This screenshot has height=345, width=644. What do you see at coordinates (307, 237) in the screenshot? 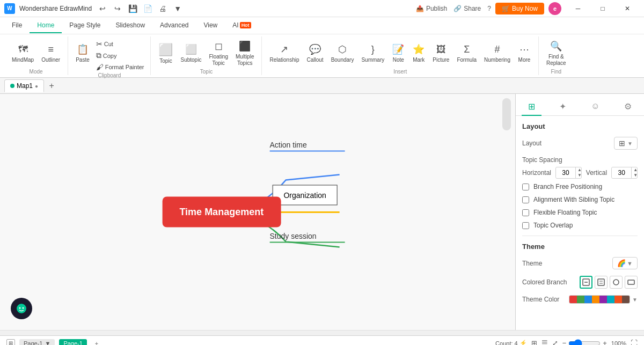
I see `branch-study-session: Study session` at bounding box center [307, 237].